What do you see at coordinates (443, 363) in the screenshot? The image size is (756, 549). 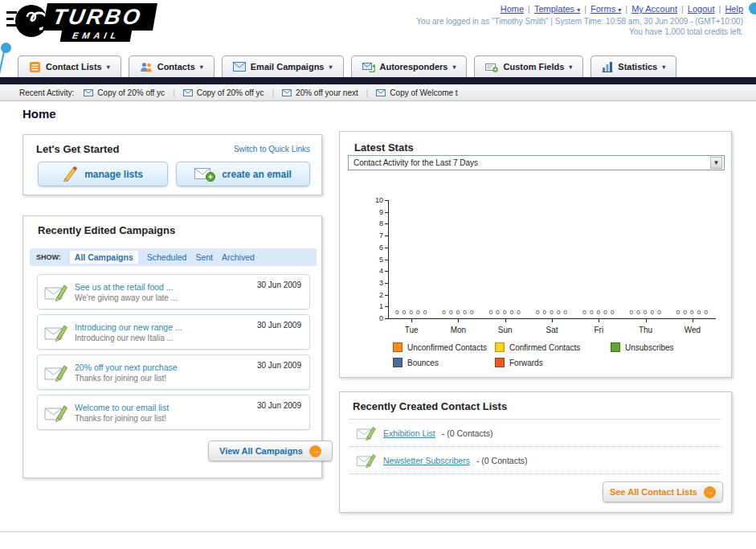 I see `legend-item: Bounces` at bounding box center [443, 363].